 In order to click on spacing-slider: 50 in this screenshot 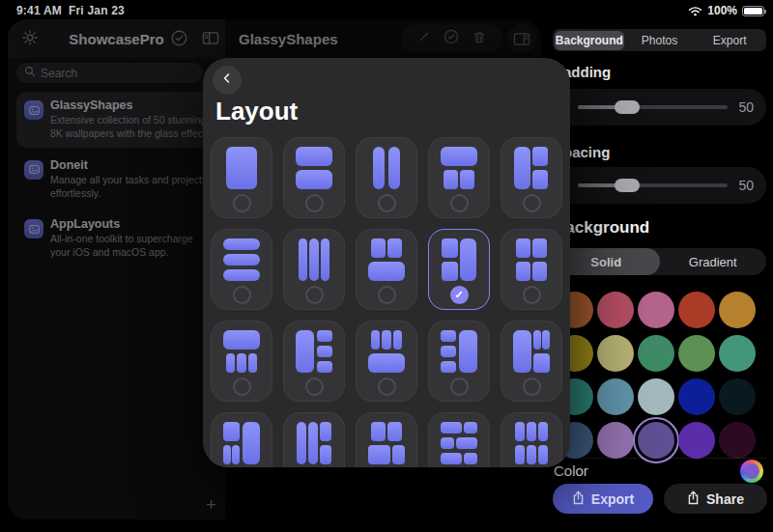, I will do `click(659, 185)`.